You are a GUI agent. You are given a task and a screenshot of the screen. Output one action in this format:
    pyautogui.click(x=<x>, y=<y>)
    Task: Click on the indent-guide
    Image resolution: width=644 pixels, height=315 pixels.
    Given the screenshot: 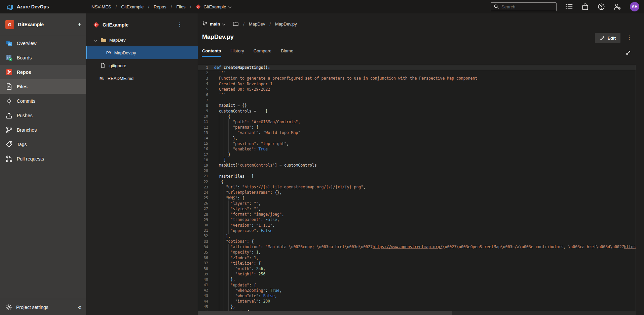 What is the action you would take?
    pyautogui.click(x=233, y=133)
    